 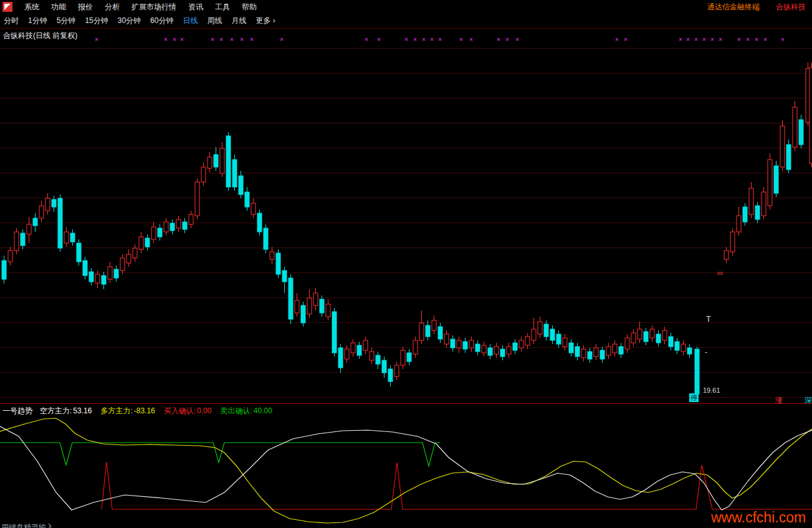 I want to click on corner-ticker-cyan: 深, so click(x=808, y=400).